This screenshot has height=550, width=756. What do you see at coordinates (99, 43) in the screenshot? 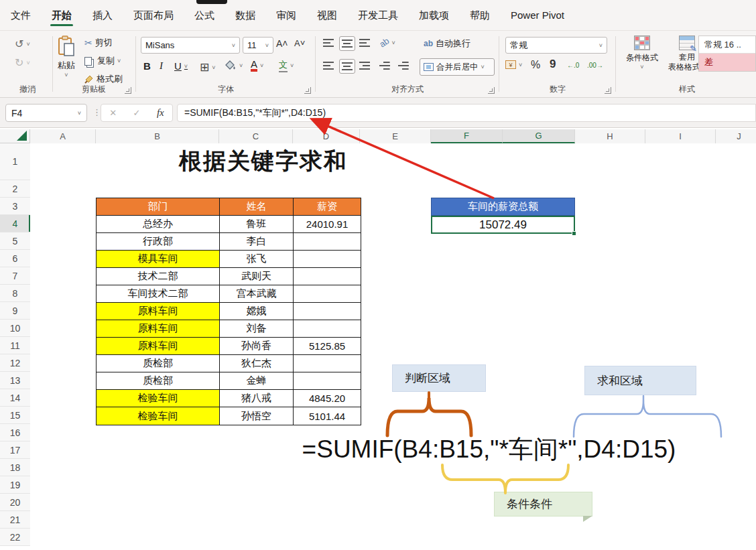
I see `cut-button: ✂ 剪切` at bounding box center [99, 43].